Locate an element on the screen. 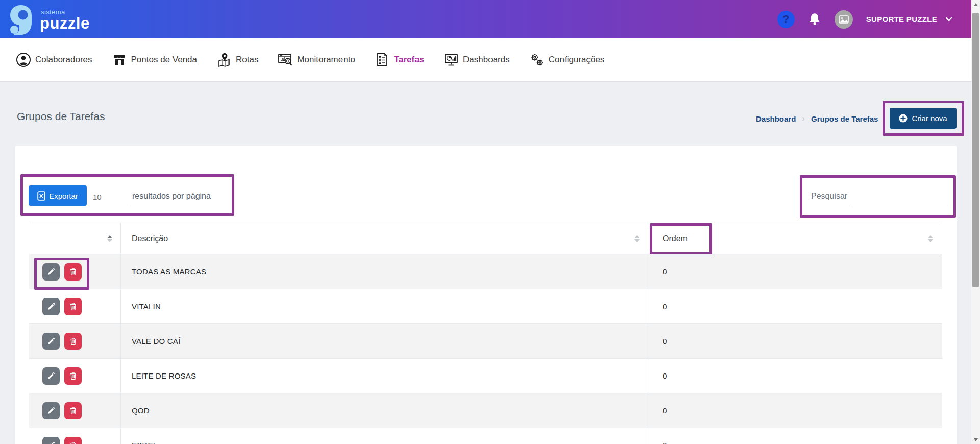 The width and height of the screenshot is (980, 444). nav-label: Rotas is located at coordinates (247, 60).